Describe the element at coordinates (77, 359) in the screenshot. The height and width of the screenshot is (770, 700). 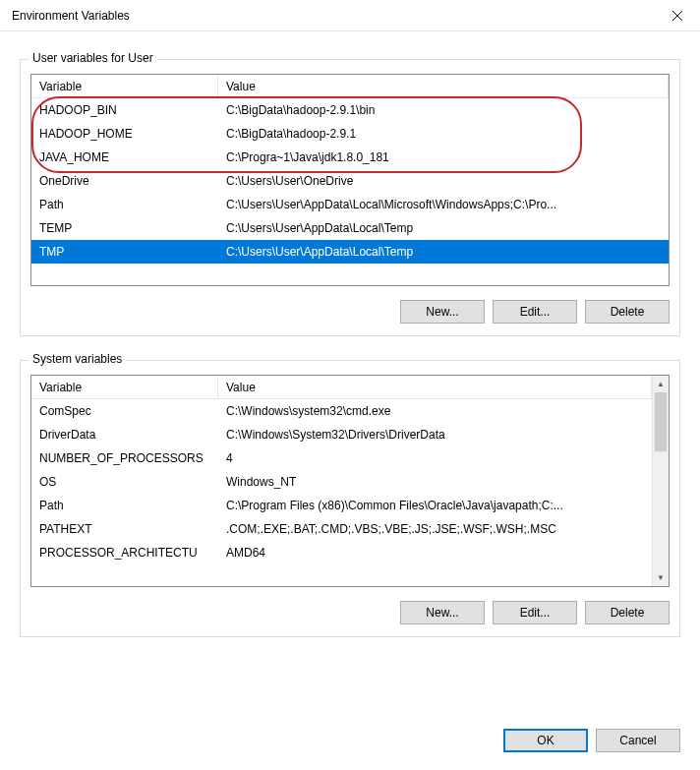
I see `system-group-label: System variables` at that location.